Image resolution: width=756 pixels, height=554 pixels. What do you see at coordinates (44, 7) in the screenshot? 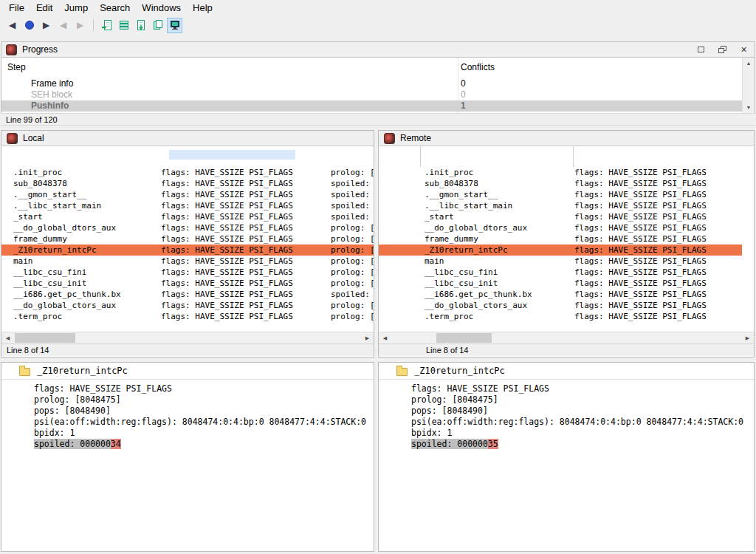
I see `menu-item-edit: Edit` at bounding box center [44, 7].